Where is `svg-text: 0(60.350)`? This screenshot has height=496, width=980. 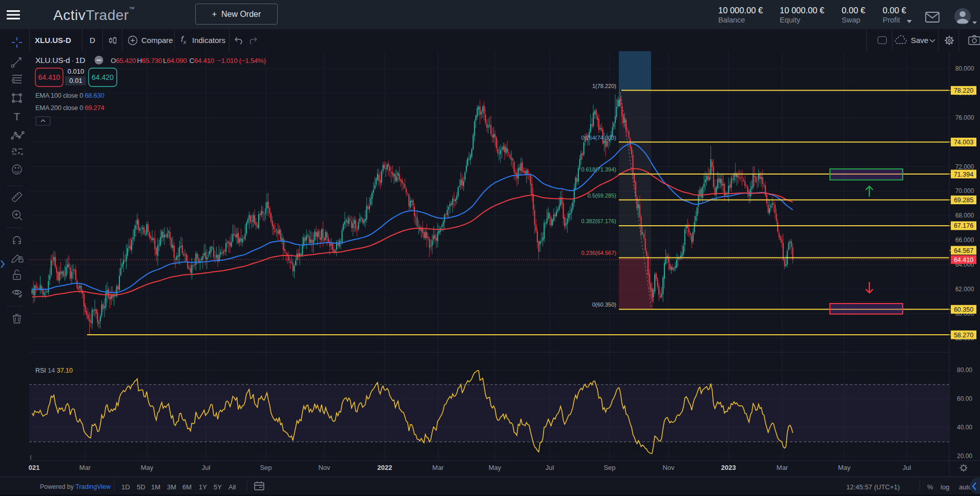 svg-text: 0(60.350) is located at coordinates (604, 305).